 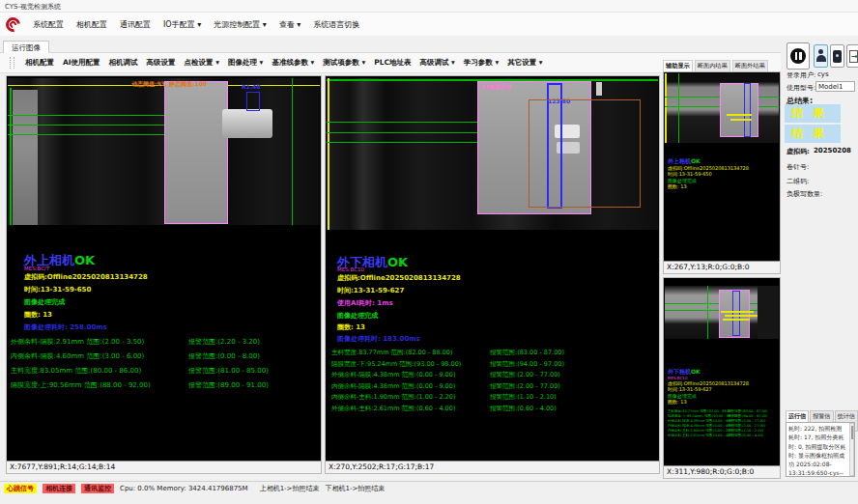 I want to click on threshold-overlay-label: 动态阈值:93, 静态阈值:100, so click(x=169, y=85).